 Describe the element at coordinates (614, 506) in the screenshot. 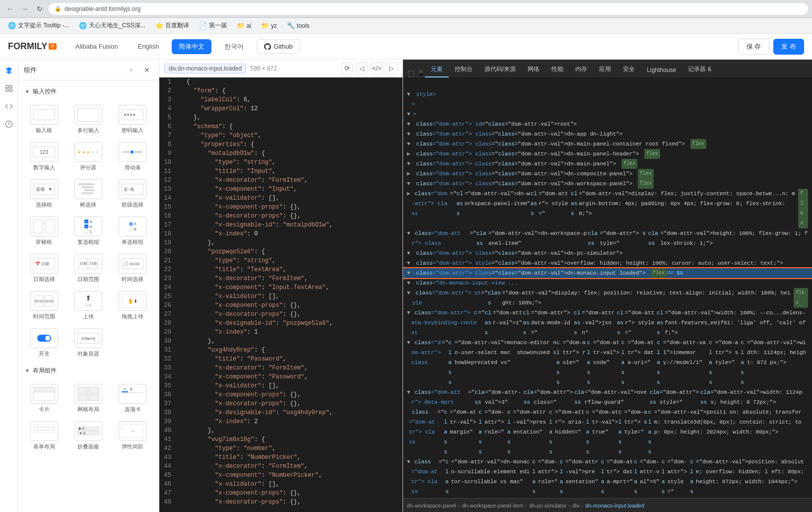

I see `breadcrumb-monaco-input: dn-monaco-input.loaded` at that location.